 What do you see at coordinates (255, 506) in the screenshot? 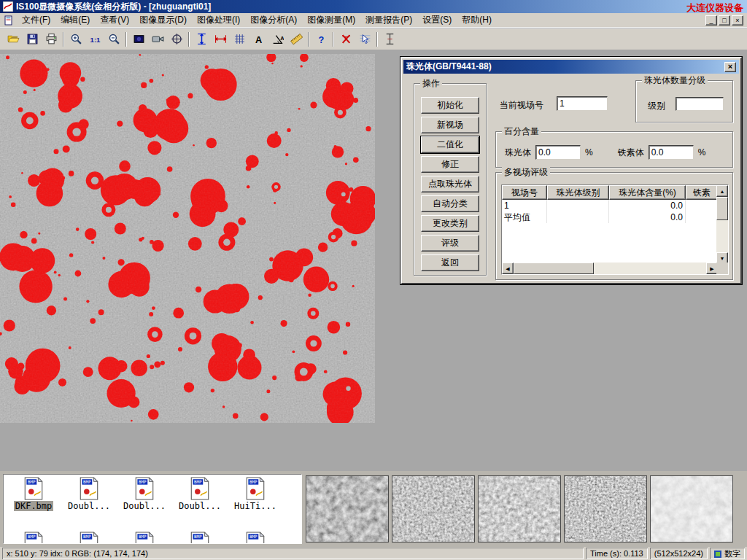
I see `file-name: HuiTi...` at bounding box center [255, 506].